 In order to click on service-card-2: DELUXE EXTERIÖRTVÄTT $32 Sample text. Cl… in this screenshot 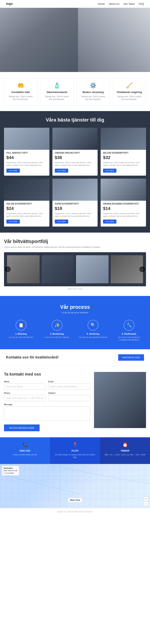, I will do `click(123, 152)`.